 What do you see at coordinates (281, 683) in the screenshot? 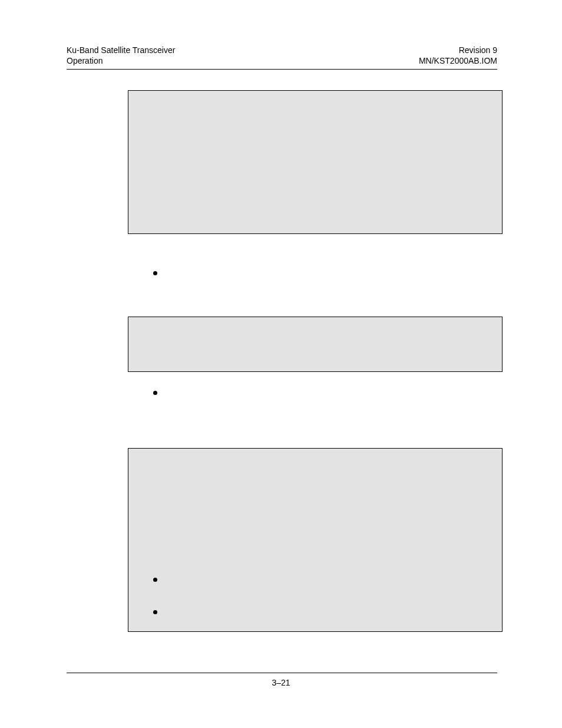
I see `page-number: 3–21` at bounding box center [281, 683].